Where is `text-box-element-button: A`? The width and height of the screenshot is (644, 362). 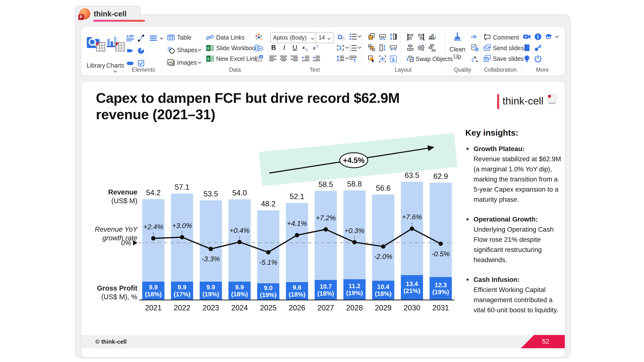
text-box-element-button: A is located at coordinates (130, 38).